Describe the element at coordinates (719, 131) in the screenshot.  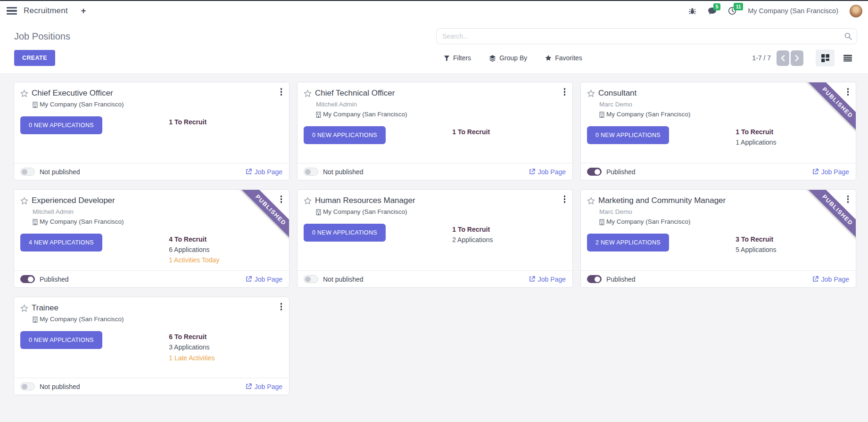
I see `job-card-consultant: PUBLISHED Consultant Marc Demo My Compan…` at that location.